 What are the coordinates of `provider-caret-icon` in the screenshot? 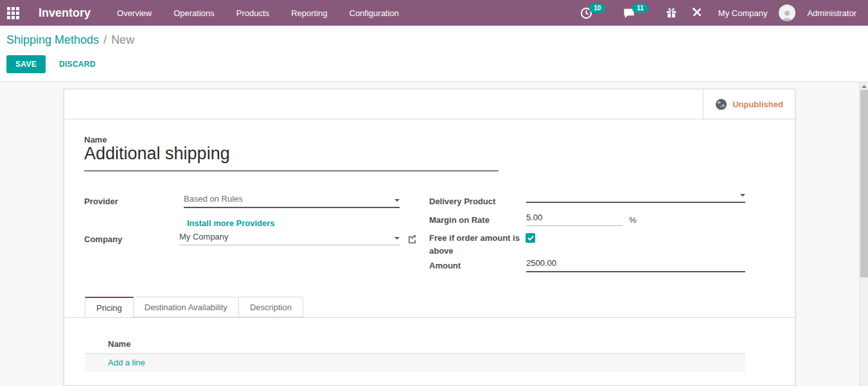 It's located at (397, 200).